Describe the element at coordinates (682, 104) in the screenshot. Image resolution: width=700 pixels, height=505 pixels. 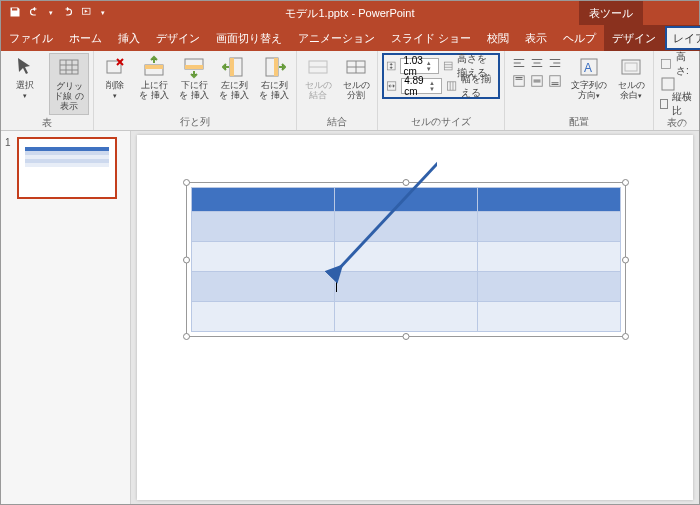
I see `lock-aspect-label: 縦横比` at that location.